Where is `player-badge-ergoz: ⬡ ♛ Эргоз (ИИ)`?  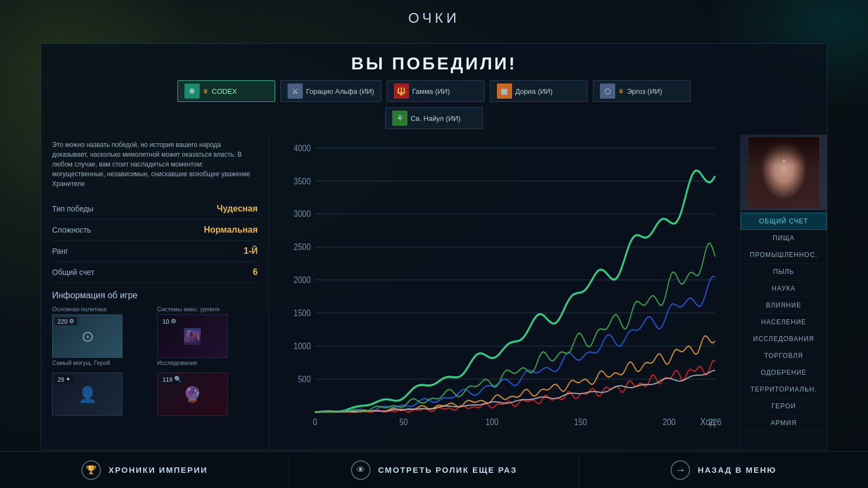 player-badge-ergoz: ⬡ ♛ Эргоз (ИИ) is located at coordinates (642, 91).